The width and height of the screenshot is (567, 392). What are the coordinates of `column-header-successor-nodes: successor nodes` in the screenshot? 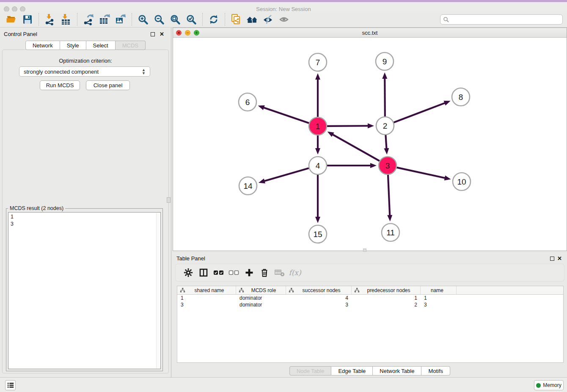 It's located at (319, 290).